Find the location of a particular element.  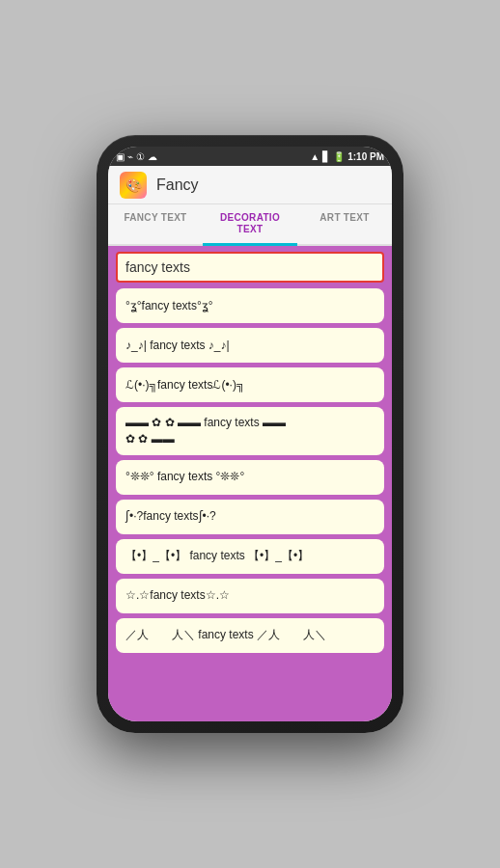

app-icon: 🎨 is located at coordinates (133, 185).